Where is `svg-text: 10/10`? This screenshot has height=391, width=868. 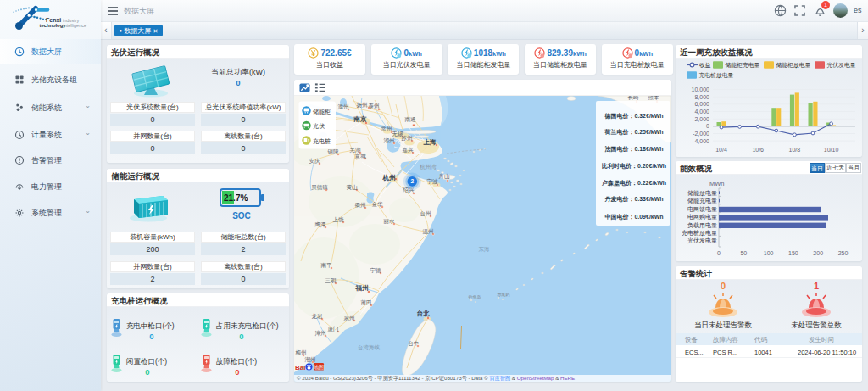 svg-text: 10/10 is located at coordinates (832, 149).